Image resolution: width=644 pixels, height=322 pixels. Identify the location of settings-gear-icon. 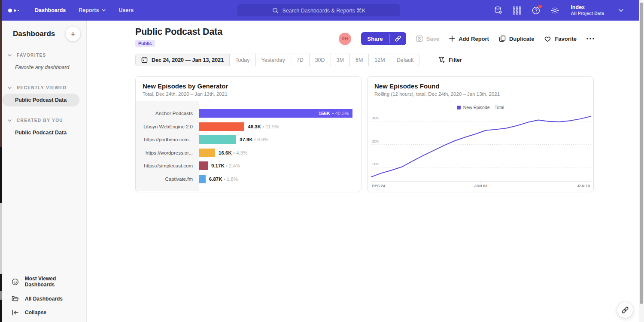
(555, 10).